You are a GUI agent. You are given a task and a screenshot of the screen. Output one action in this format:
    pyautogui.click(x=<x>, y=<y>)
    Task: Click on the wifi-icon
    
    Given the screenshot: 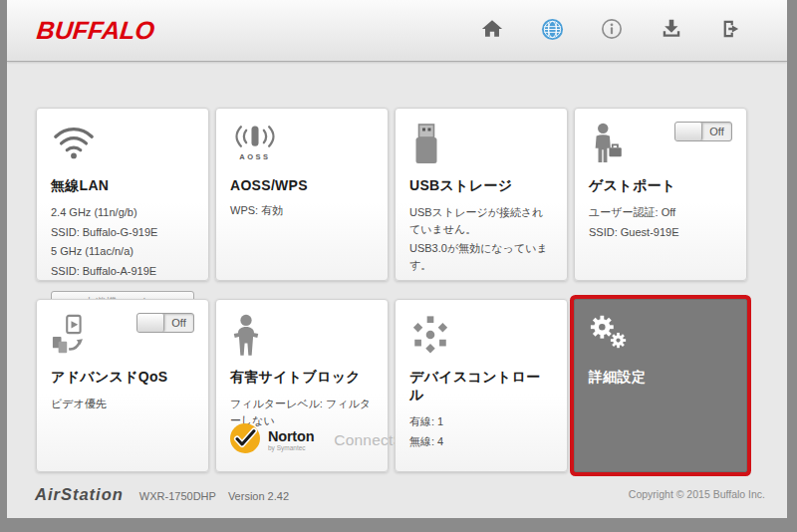 What is the action you would take?
    pyautogui.click(x=74, y=143)
    